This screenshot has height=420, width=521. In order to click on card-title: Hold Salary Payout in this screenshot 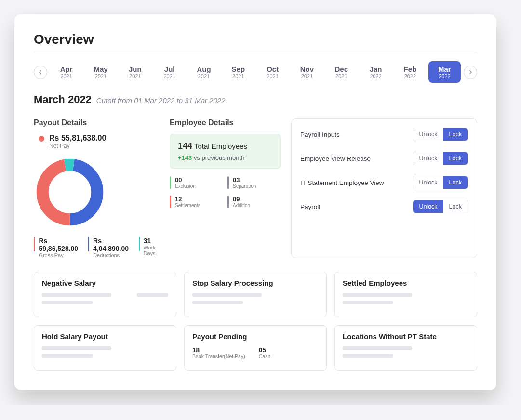, I will do `click(105, 336)`.